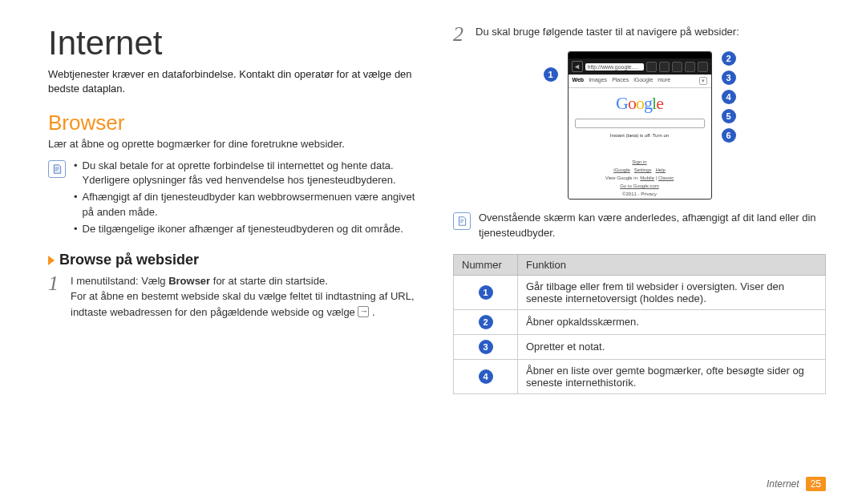 The image size is (866, 504). Describe the element at coordinates (234, 43) in the screenshot. I see `page-title: Internet` at that location.